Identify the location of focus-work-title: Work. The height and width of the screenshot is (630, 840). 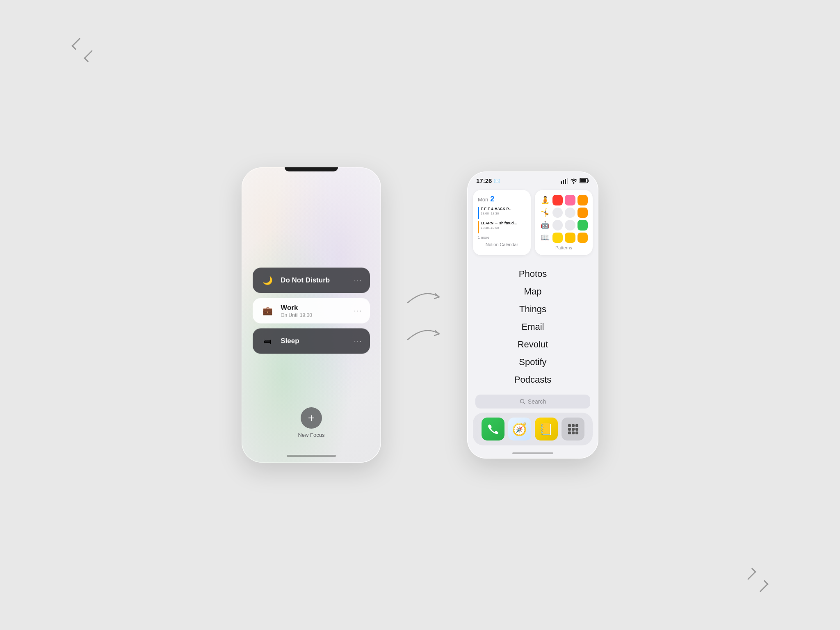
(296, 308).